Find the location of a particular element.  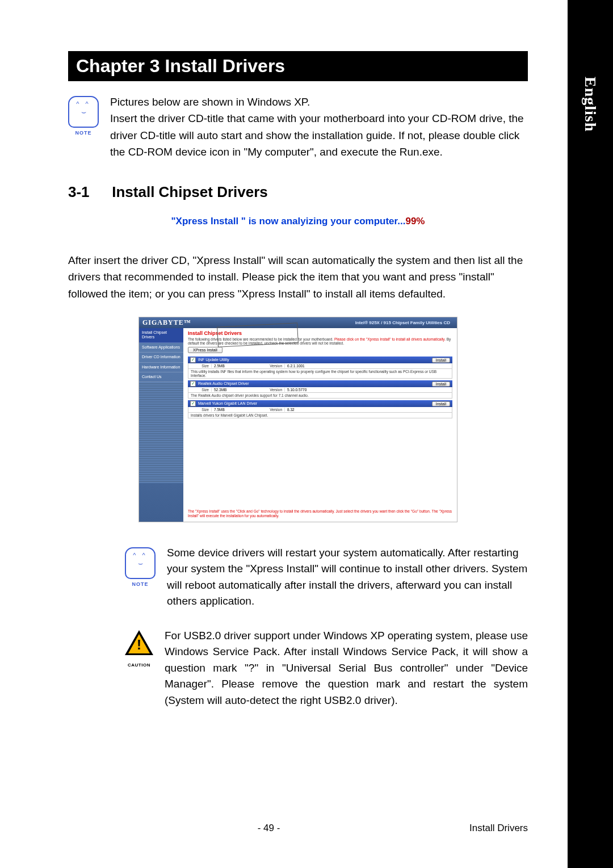

installer-footer-note: The "Xpress Install" uses the "Click and… is located at coordinates (320, 514).